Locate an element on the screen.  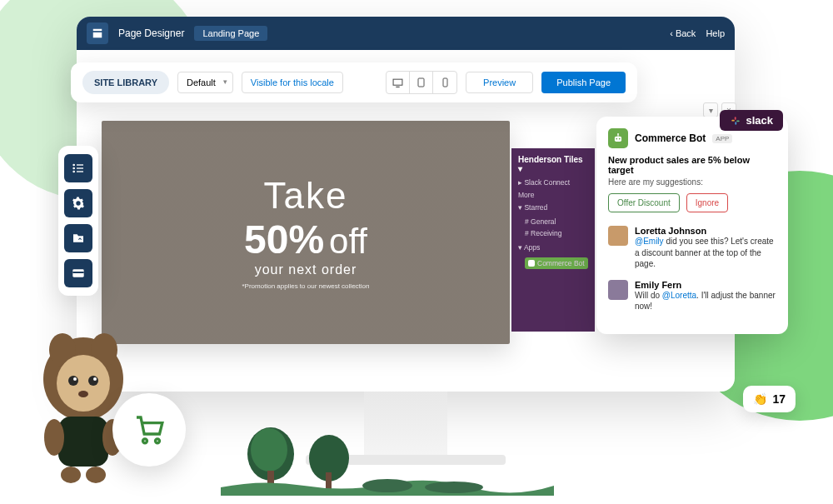
gear-icon is located at coordinates (78, 203).